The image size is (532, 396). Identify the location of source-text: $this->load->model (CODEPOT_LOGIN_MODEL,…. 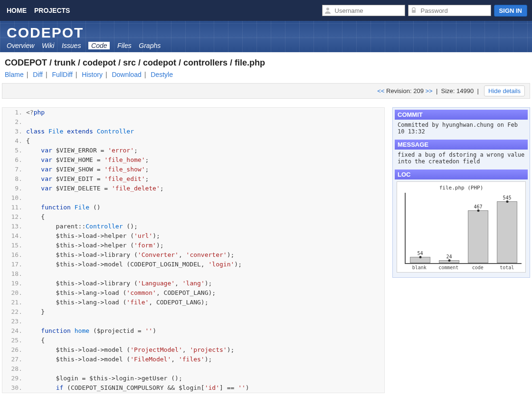
(134, 264).